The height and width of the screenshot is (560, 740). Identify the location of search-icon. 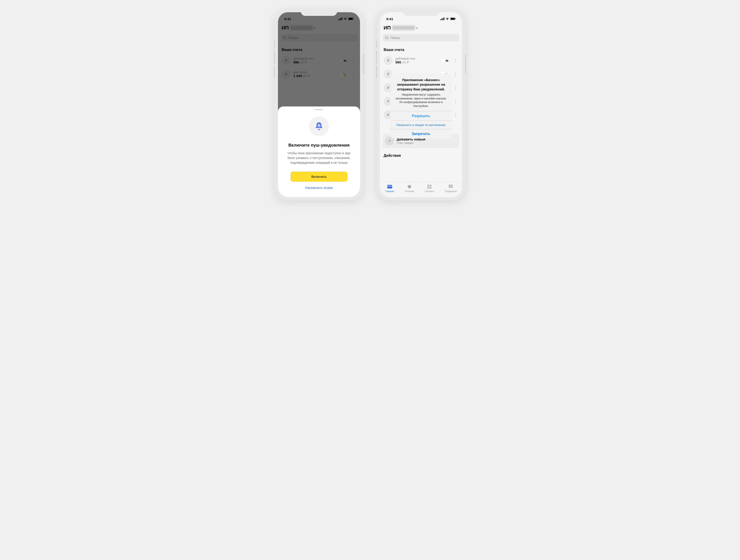
(387, 38).